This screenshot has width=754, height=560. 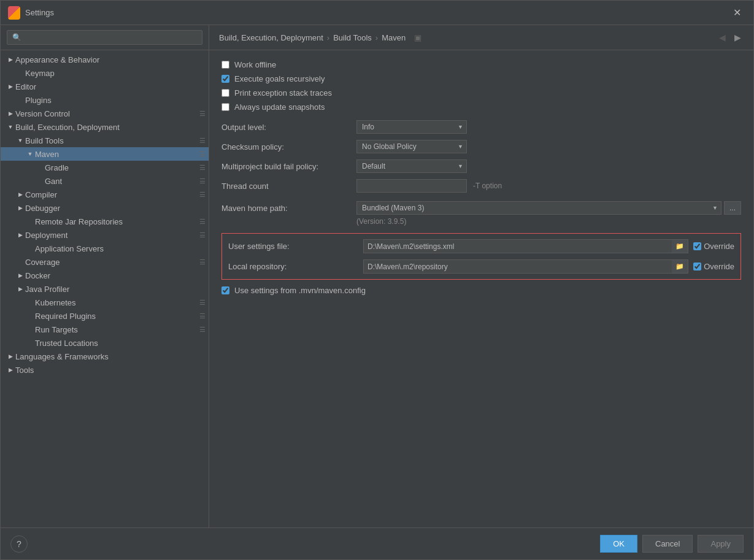 I want to click on output-level-dropdown: Info Debug Error Warning, so click(x=412, y=127).